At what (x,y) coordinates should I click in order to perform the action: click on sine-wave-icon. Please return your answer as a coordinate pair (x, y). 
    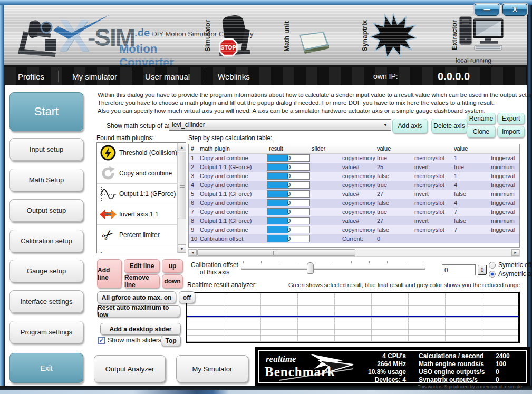
    Looking at the image, I should click on (108, 194).